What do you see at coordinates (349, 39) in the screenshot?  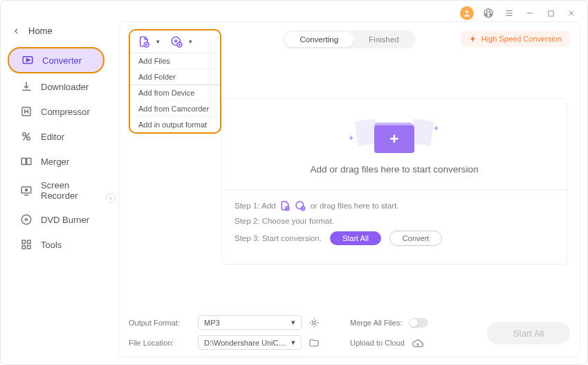 I see `tab-switch: Converting Finished` at bounding box center [349, 39].